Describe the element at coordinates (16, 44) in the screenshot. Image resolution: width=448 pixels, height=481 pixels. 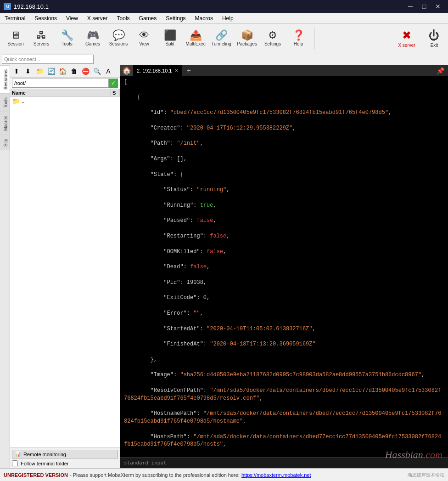
I see `session-label: Session` at that location.